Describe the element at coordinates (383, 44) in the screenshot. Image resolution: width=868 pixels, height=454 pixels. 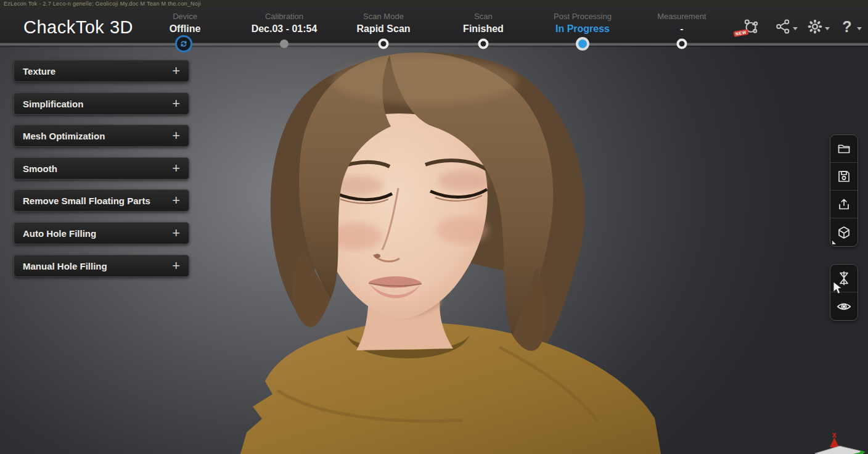
I see `step-dot-scan-mode` at that location.